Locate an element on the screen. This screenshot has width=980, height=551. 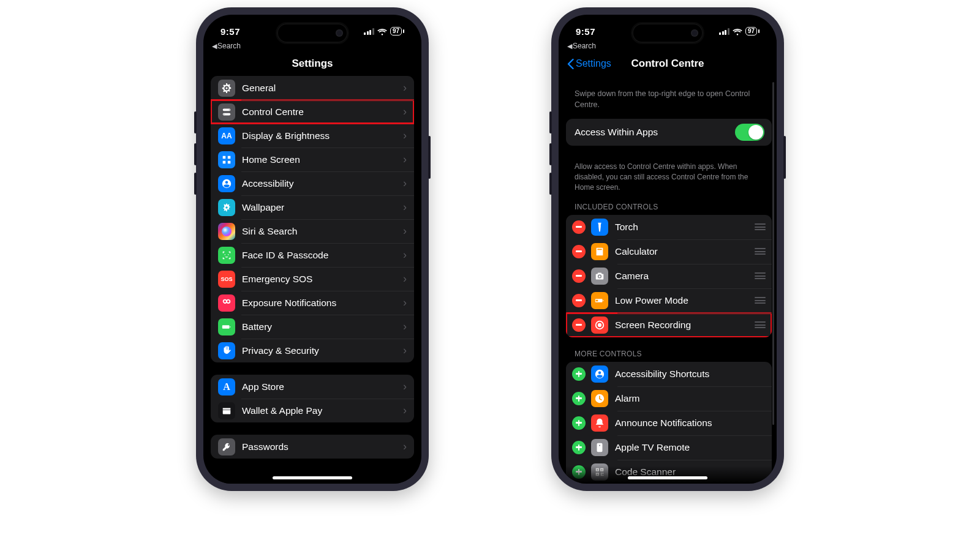
settings-row-faceid: Face ID & Passcode› is located at coordinates (312, 255).